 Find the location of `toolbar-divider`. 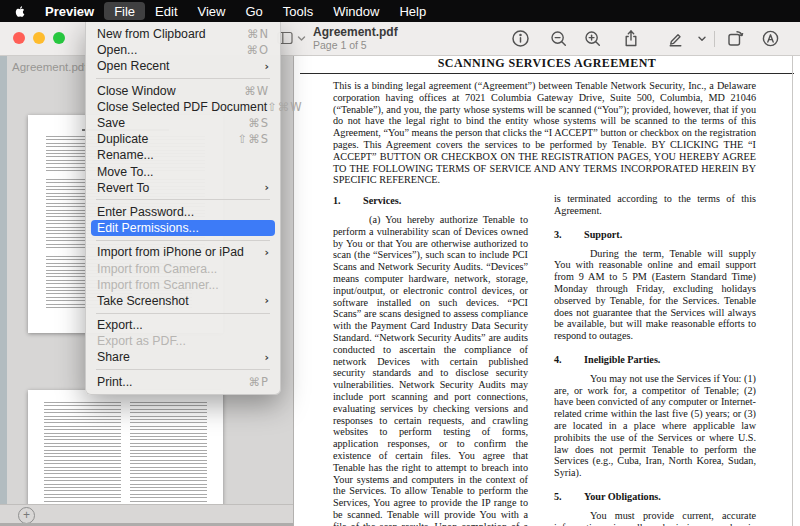

toolbar-divider is located at coordinates (714, 39).